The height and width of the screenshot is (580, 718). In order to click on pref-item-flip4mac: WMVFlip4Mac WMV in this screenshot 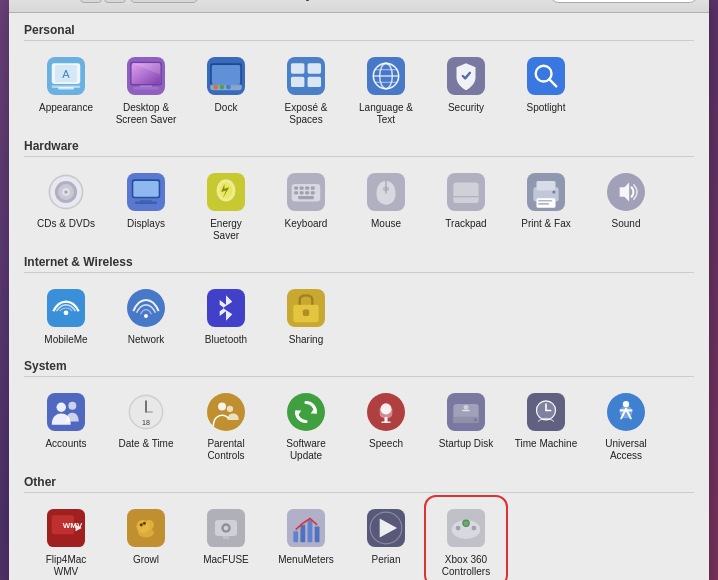, I will do `click(66, 540)`.